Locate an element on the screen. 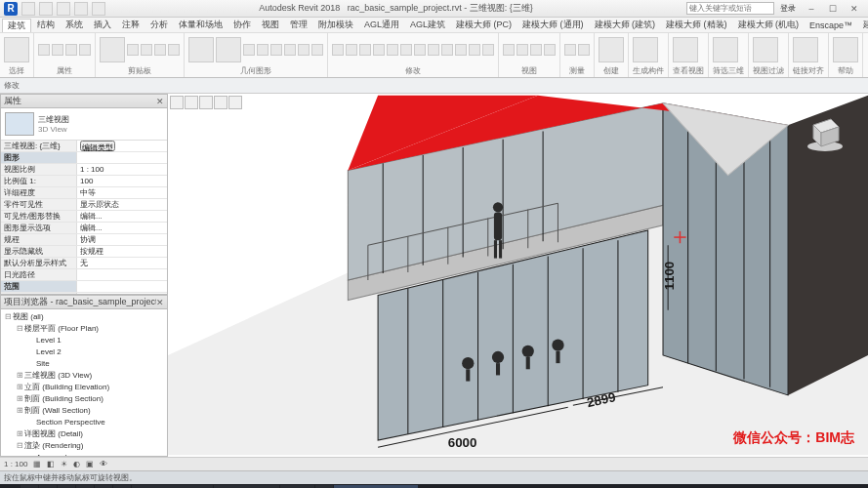  qat-undo is located at coordinates (63, 9).